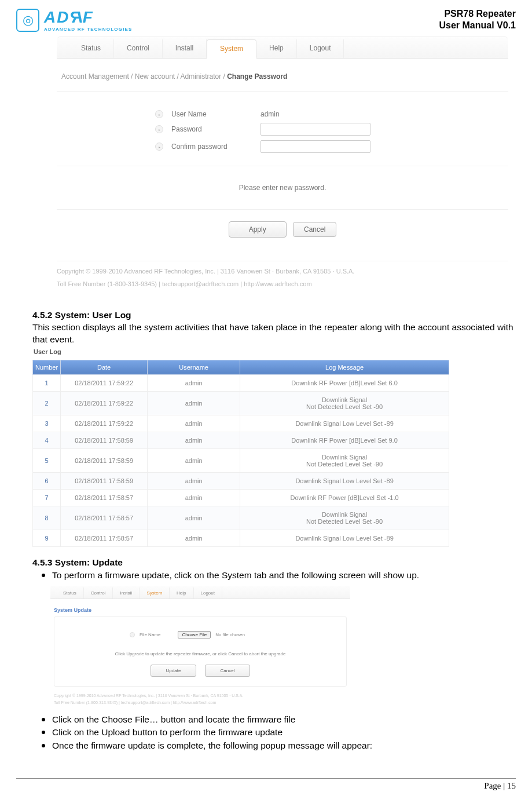 The width and height of the screenshot is (532, 810). What do you see at coordinates (282, 129) in the screenshot?
I see `password-form: ▸ User Name admin ▸ Password ▸ Confirm p…` at bounding box center [282, 129].